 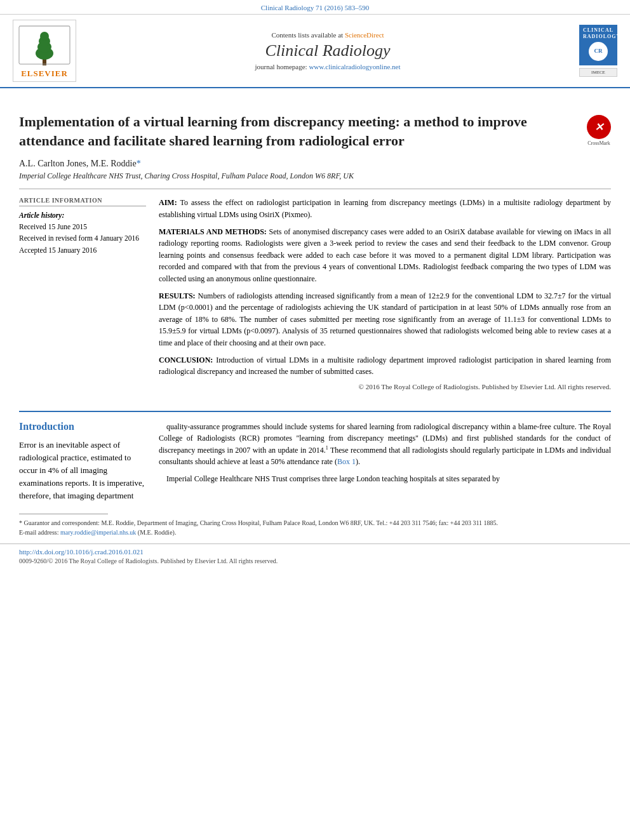 What do you see at coordinates (185, 360) in the screenshot?
I see `conclusion-label: CONCLUSION:` at bounding box center [185, 360].